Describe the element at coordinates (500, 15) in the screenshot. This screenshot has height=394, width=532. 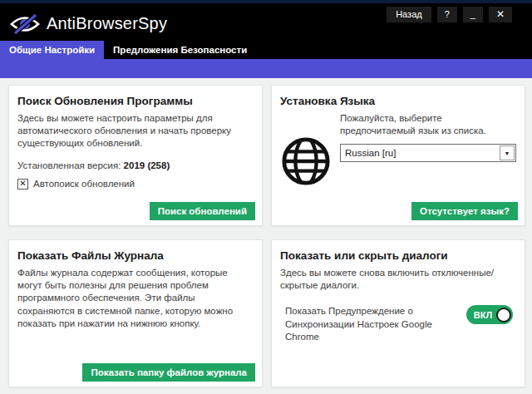
I see `close-button: ✕` at that location.